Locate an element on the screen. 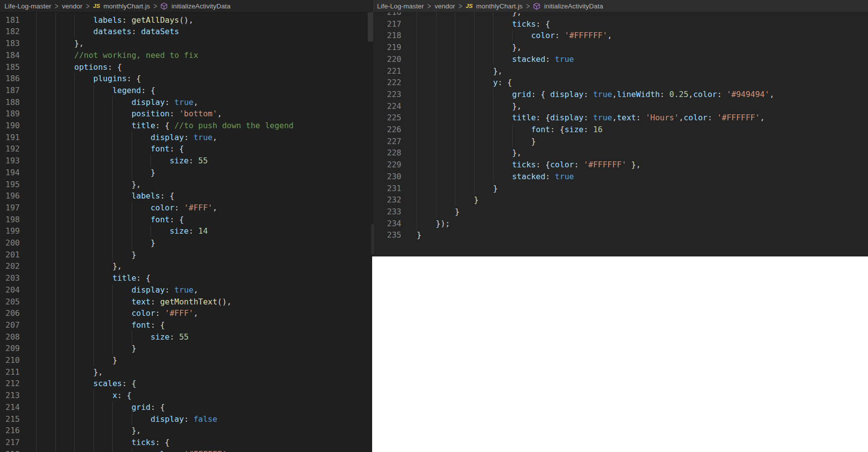 The height and width of the screenshot is (452, 868). code-line: 208 size: 55 is located at coordinates (186, 337).